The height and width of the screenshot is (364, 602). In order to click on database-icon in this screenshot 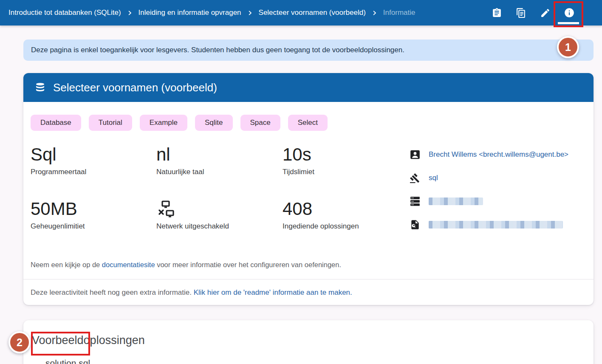, I will do `click(40, 87)`.